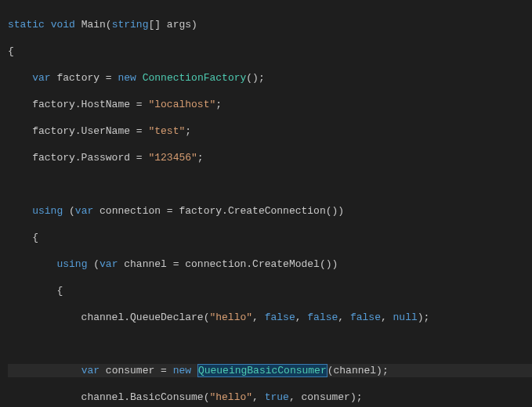 The width and height of the screenshot is (532, 407). What do you see at coordinates (270, 318) in the screenshot?
I see `code-line: channel.QueueDeclare("hello", false, fal…` at bounding box center [270, 318].